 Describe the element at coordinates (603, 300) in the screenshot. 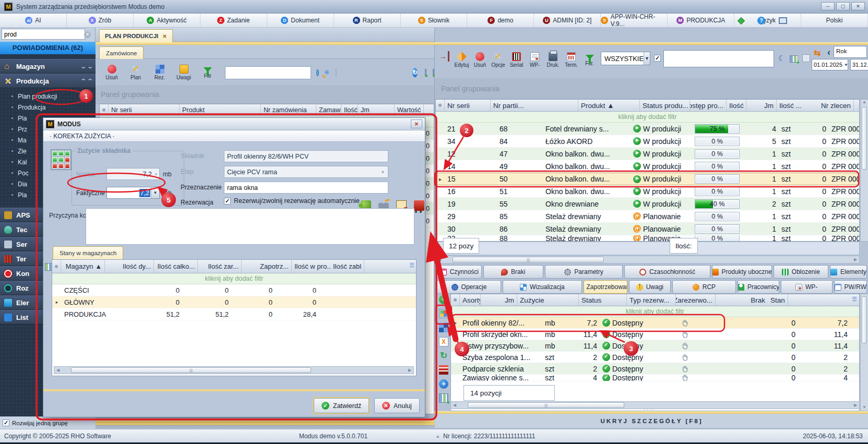

I see `column-header: Status` at that location.